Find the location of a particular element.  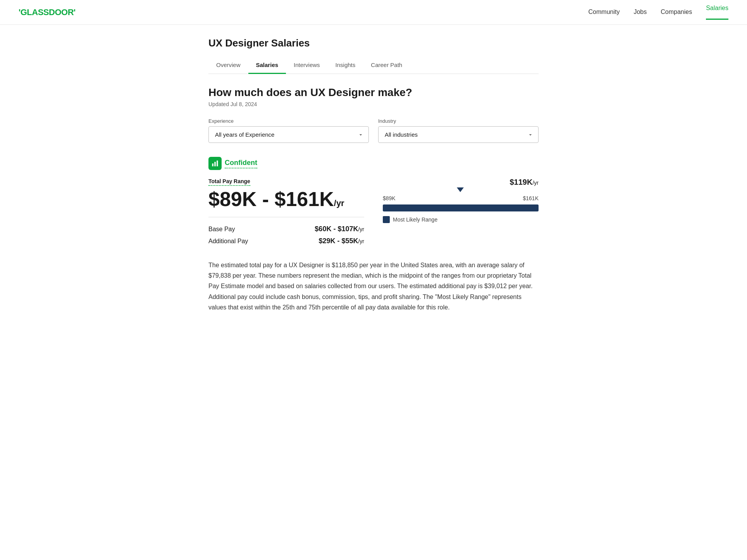

pay-dash: - is located at coordinates (269, 199).